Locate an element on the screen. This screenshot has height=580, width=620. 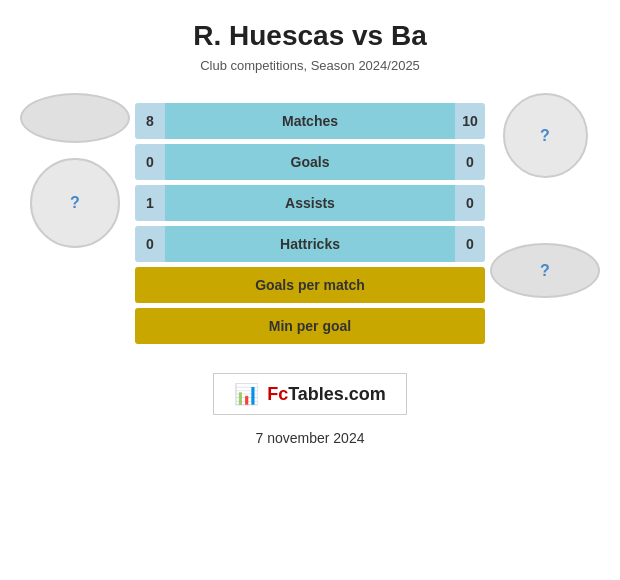
hattricks-right-value: 0 is located at coordinates (470, 244).